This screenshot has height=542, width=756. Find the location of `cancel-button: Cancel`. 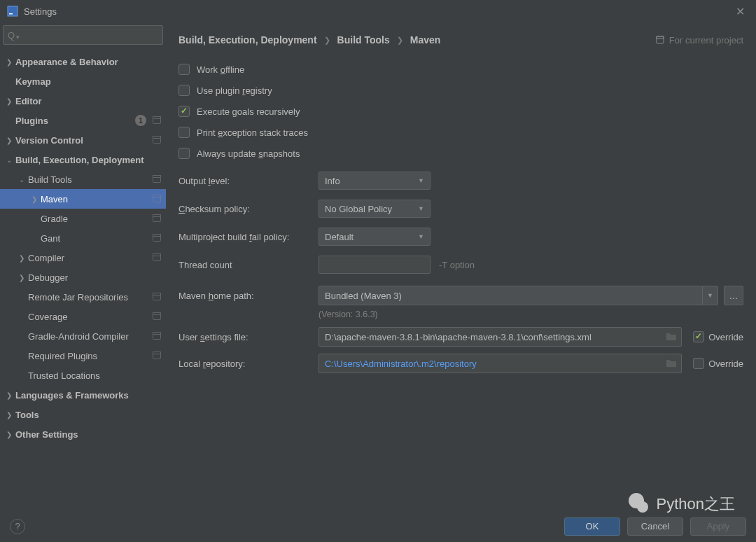

cancel-button: Cancel is located at coordinates (655, 527).